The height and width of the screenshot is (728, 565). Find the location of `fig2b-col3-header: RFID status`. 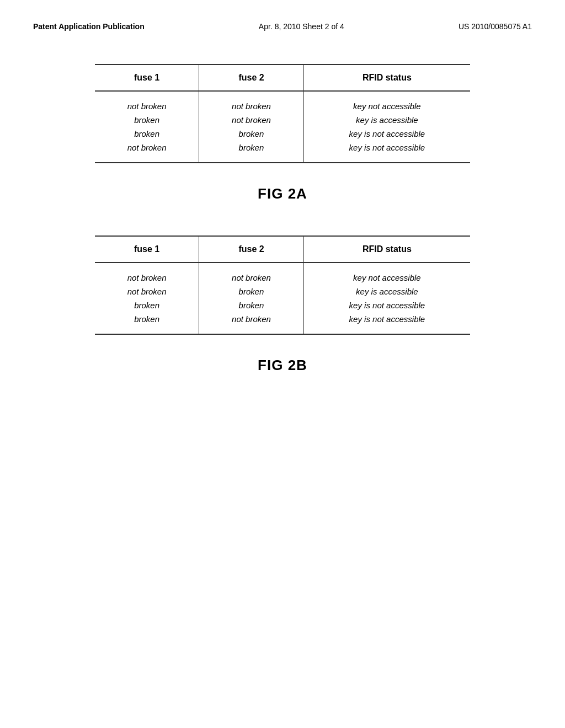

fig2b-col3-header: RFID status is located at coordinates (387, 249).